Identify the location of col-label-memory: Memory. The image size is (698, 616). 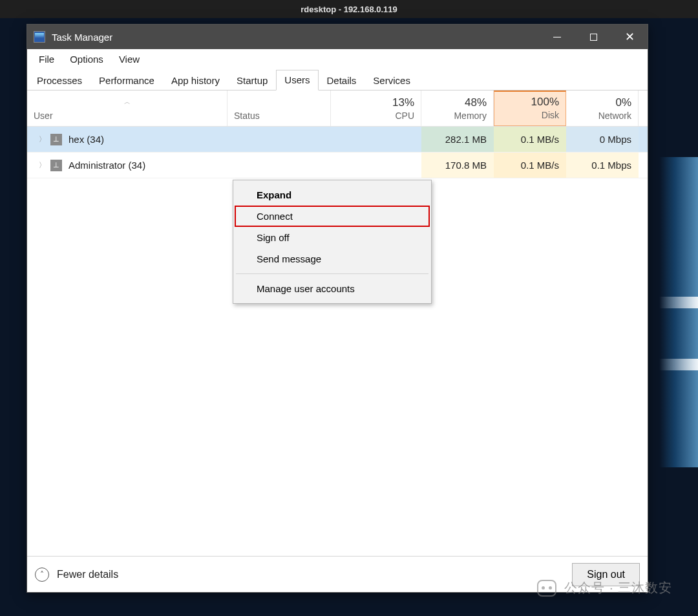
(458, 116).